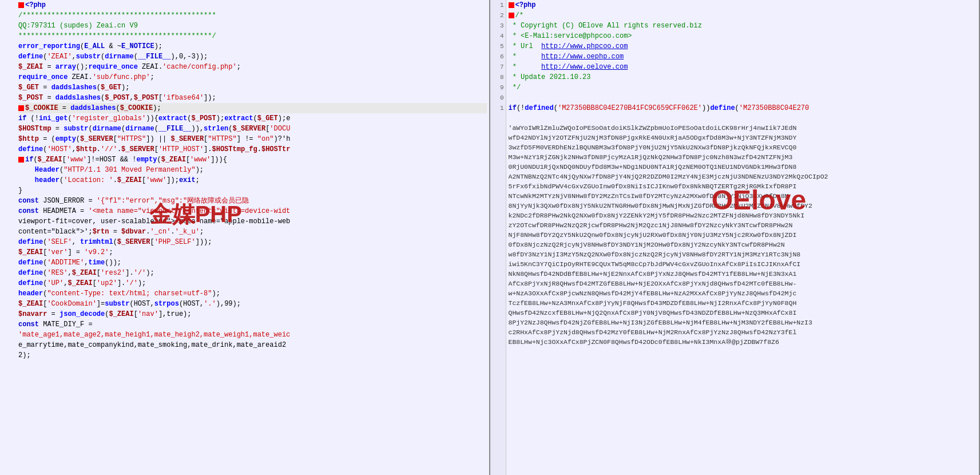  I want to click on code-line: * <E-Mail:service@phpcoo.com>, so click(743, 36).